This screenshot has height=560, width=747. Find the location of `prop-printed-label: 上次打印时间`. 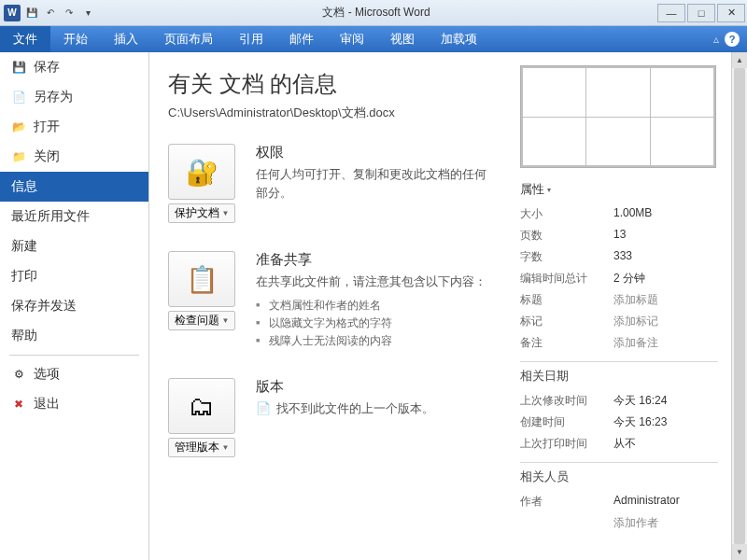

prop-printed-label: 上次打印时间 is located at coordinates (567, 444).